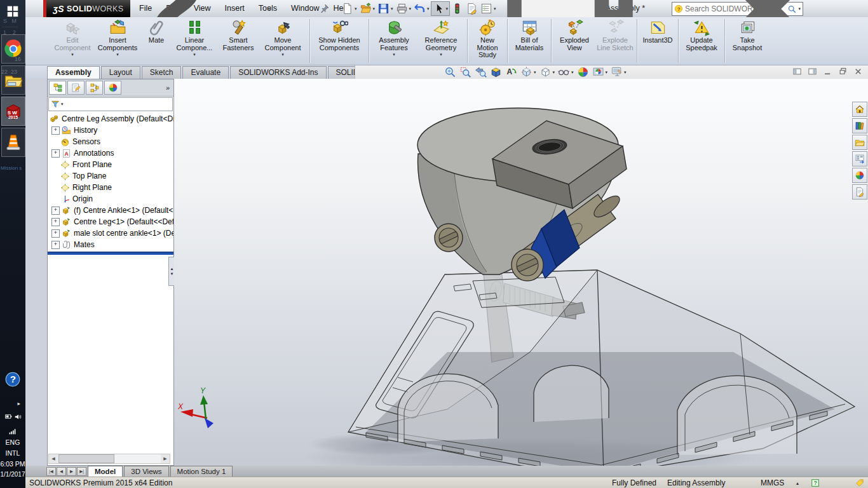 The width and height of the screenshot is (868, 488). What do you see at coordinates (13, 49) in the screenshot?
I see `taskbar-chrome-button` at bounding box center [13, 49].